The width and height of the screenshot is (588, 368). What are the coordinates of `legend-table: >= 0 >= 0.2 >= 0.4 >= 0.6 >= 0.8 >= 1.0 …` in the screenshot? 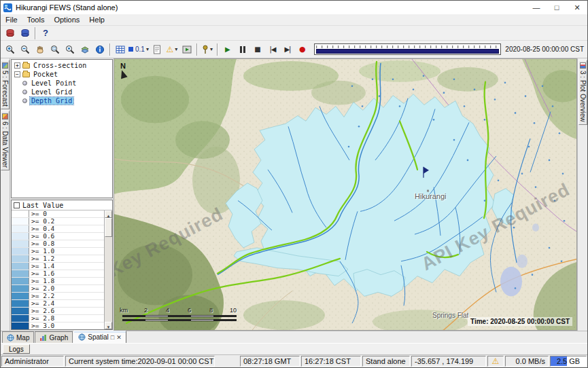 It's located at (62, 270).